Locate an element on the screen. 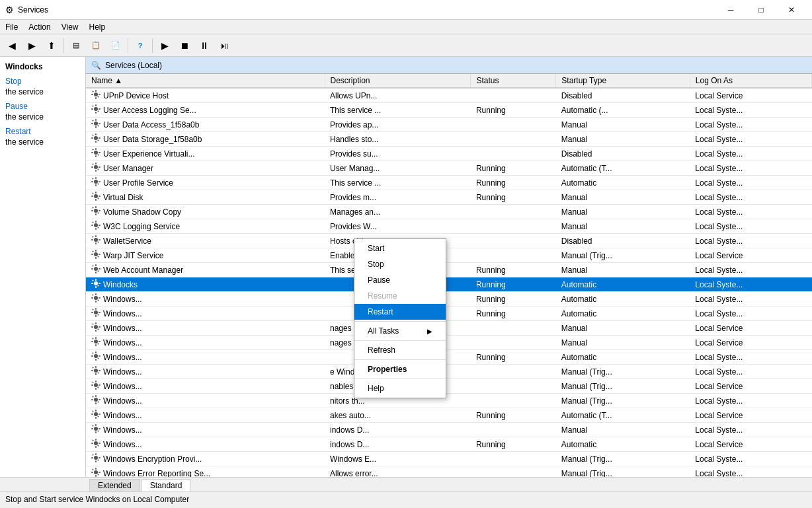 This screenshot has width=812, height=508. table-row: Volume Shadow CopyManages an...ManualLoc… is located at coordinates (449, 212).